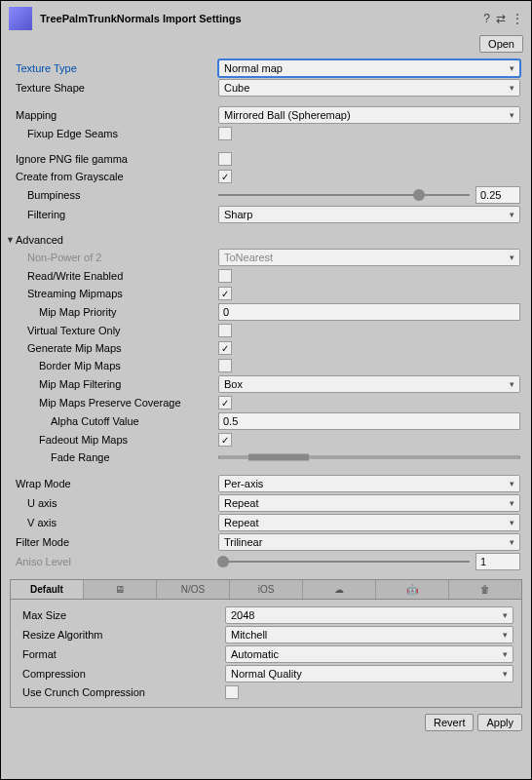 Image resolution: width=532 pixels, height=780 pixels. Describe the element at coordinates (485, 589) in the screenshot. I see `tab-trash: 🗑` at that location.